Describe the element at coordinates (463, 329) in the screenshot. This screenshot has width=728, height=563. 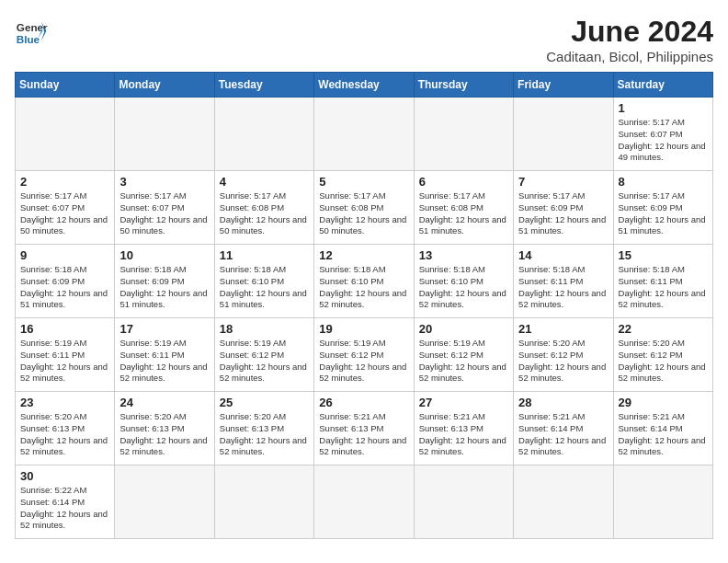
I see `day-number: 20` at that location.